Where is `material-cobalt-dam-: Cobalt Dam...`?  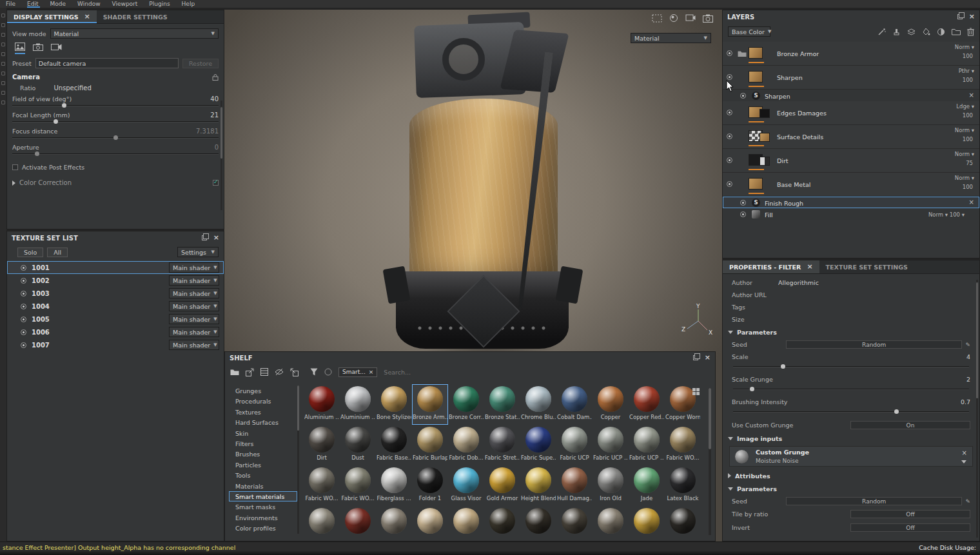 material-cobalt-dam-: Cobalt Dam... is located at coordinates (574, 405).